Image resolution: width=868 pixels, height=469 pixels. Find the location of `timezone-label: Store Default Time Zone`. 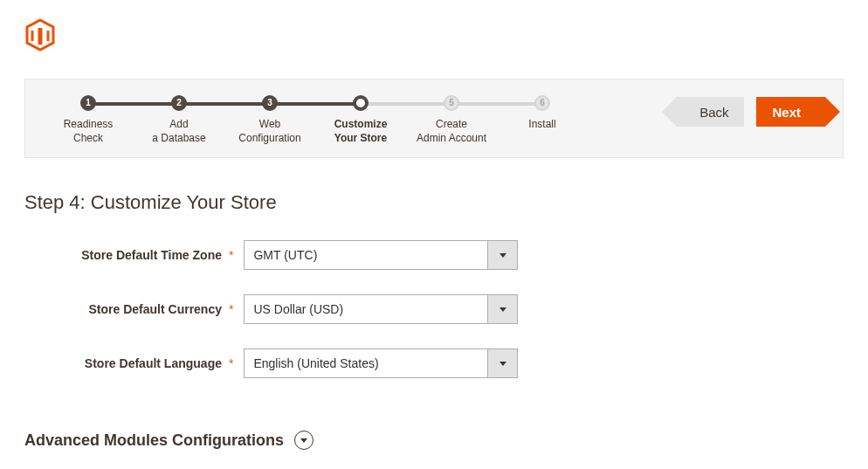

timezone-label: Store Default Time Zone is located at coordinates (126, 255).